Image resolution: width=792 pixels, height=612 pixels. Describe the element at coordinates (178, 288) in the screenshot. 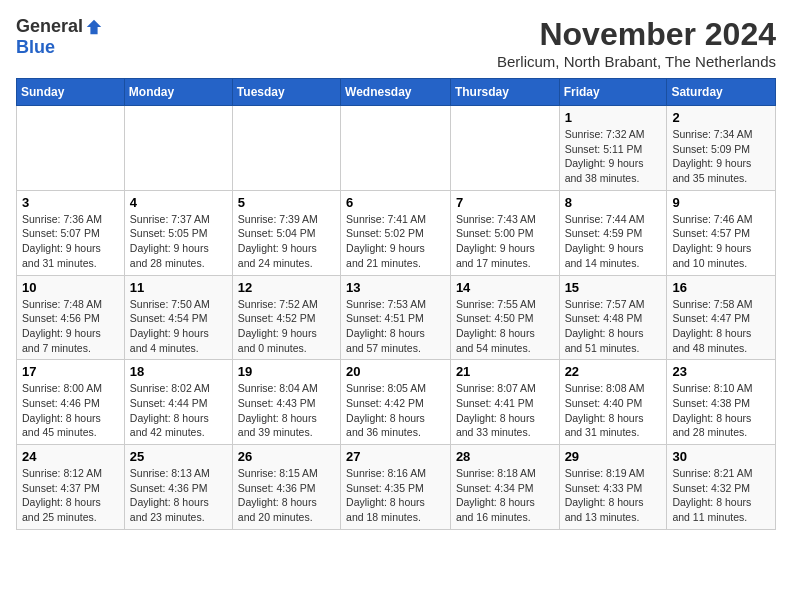

I see `day-number: 11` at that location.